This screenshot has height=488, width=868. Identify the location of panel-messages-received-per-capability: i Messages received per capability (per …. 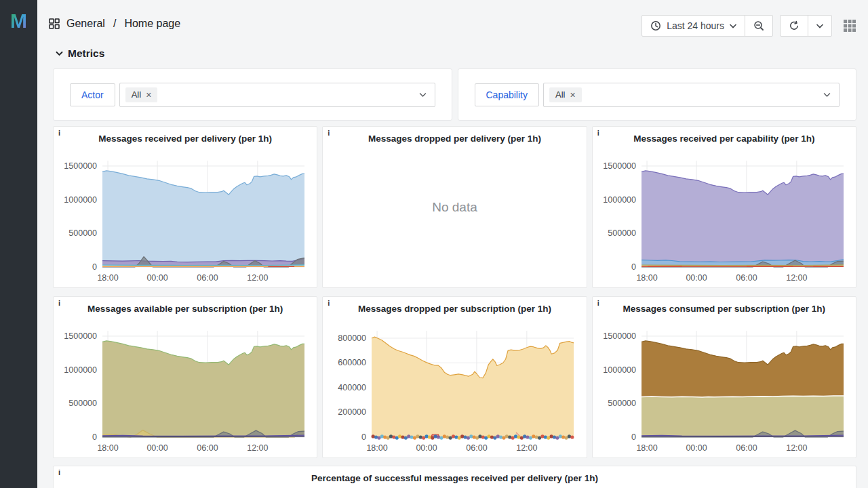
(724, 207).